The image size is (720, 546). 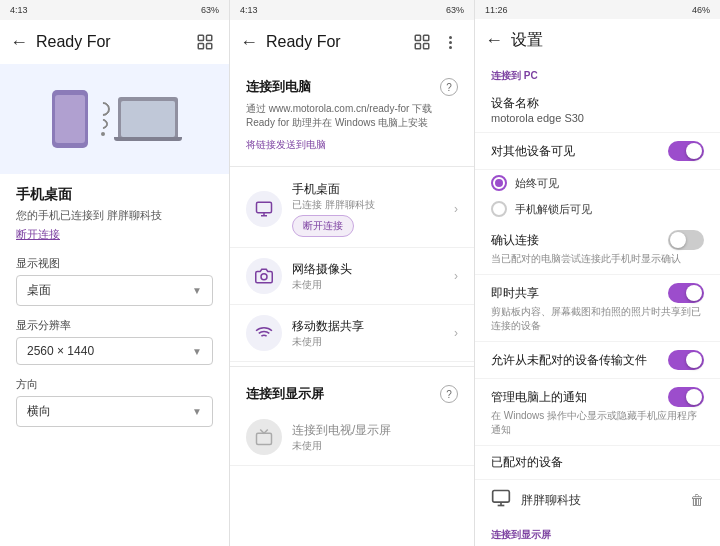 I want to click on desktop-disconnect-btn: 断开连接, so click(x=323, y=226).